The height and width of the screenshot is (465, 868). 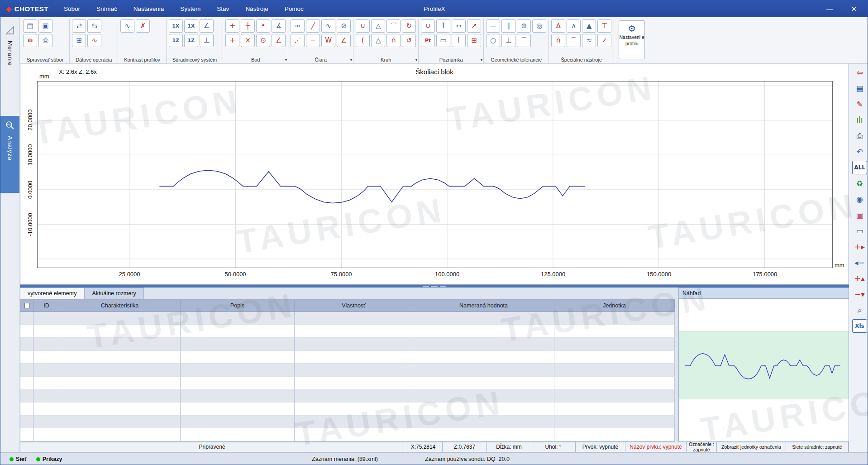 What do you see at coordinates (632, 40) in the screenshot?
I see `profile-settings-button: ⚙Nastaveni e profilu` at bounding box center [632, 40].